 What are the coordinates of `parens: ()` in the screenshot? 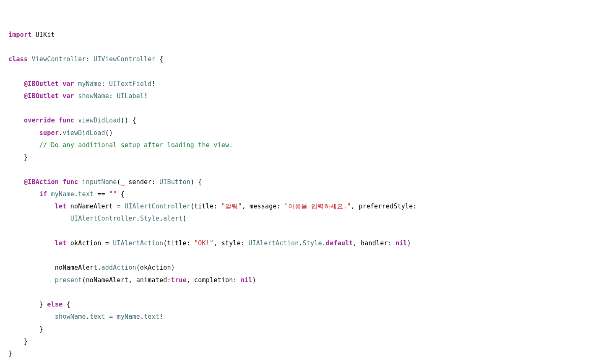 It's located at (109, 133).